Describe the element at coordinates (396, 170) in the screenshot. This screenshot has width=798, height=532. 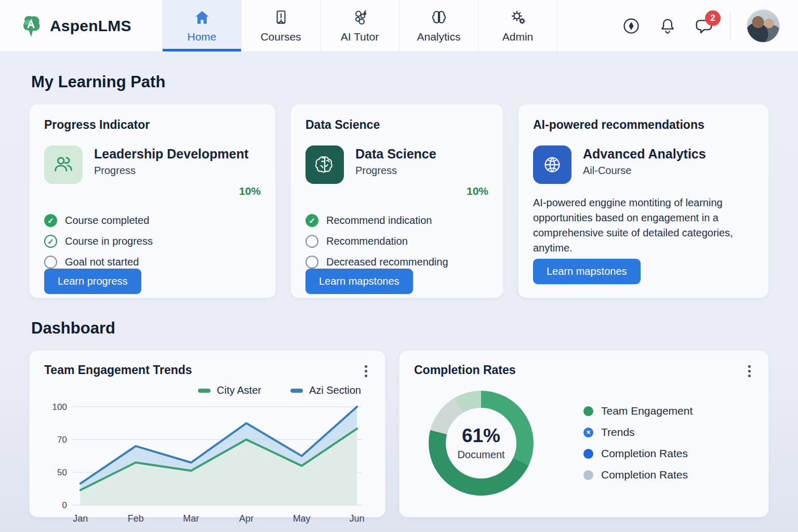
I see `course-subtitle: Progress` at that location.